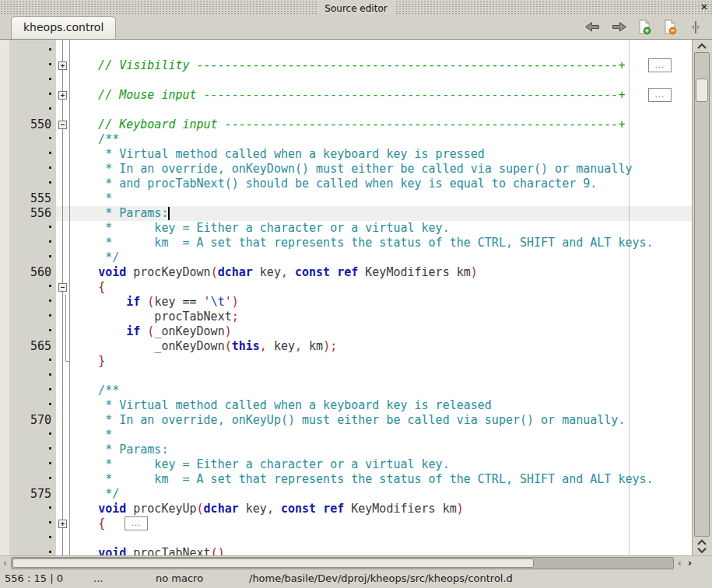 The width and height of the screenshot is (712, 588). Describe the element at coordinates (345, 551) in the screenshot. I see `code-line: void procTabNext()` at that location.